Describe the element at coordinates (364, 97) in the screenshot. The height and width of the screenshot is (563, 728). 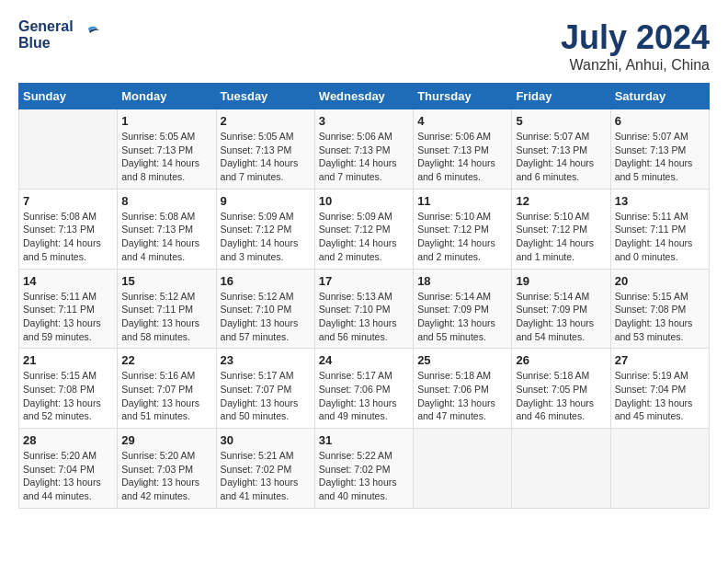
I see `weekday-header: Wednesday` at that location.